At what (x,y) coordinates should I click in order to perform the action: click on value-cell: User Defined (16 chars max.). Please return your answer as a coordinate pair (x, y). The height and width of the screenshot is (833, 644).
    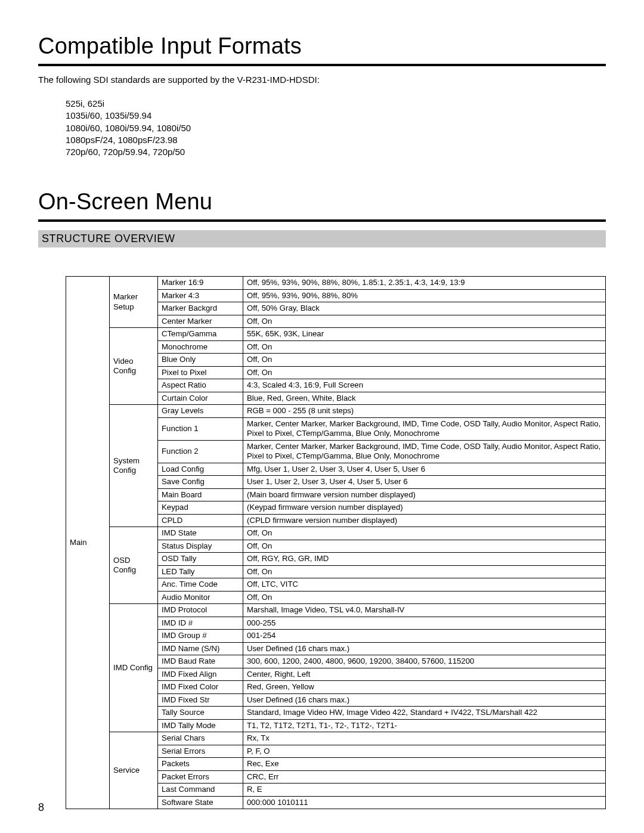
    Looking at the image, I should click on (425, 700).